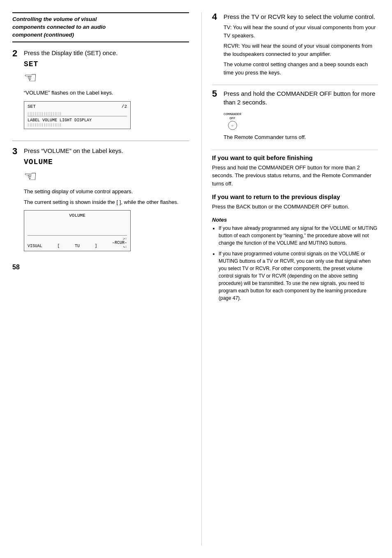  What do you see at coordinates (101, 27) in the screenshot?
I see `header-line2: components connected to an audio` at bounding box center [101, 27].